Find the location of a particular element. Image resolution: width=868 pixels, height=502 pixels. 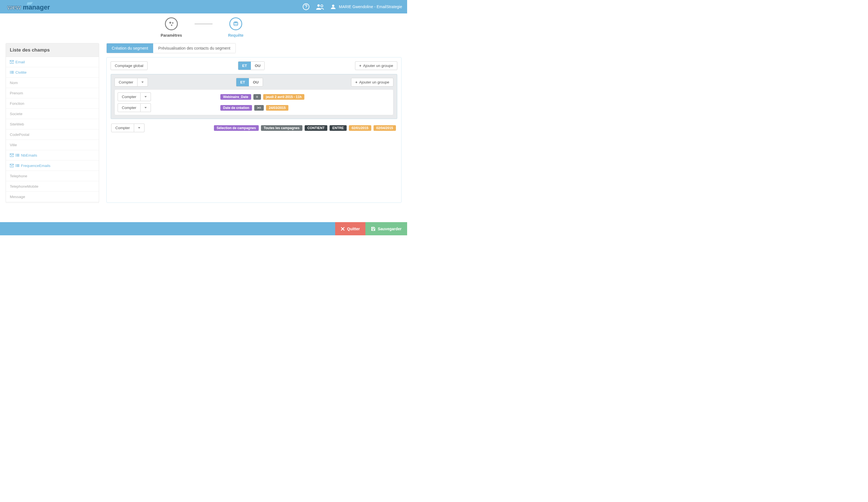

field-item-prenom: Prenom is located at coordinates (52, 93).